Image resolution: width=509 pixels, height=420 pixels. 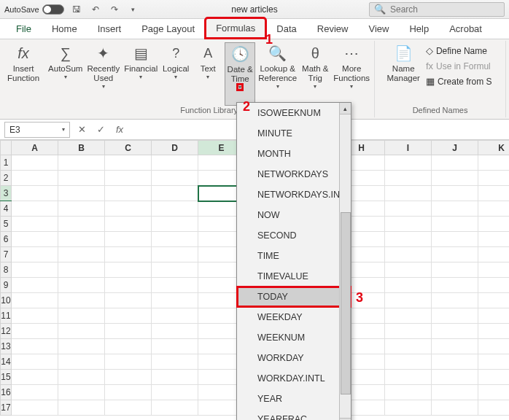 What do you see at coordinates (64, 29) in the screenshot?
I see `tab-home: Home` at bounding box center [64, 29].